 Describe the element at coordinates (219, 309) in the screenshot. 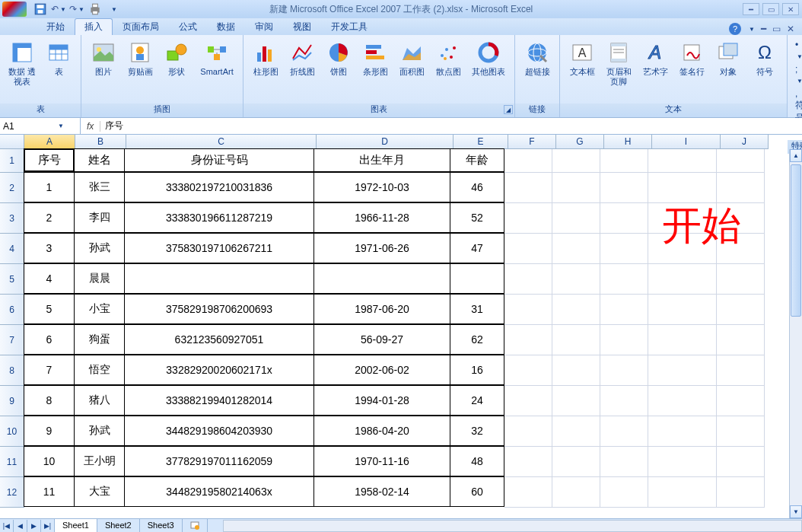

I see `cell: 375829198706200693` at that location.